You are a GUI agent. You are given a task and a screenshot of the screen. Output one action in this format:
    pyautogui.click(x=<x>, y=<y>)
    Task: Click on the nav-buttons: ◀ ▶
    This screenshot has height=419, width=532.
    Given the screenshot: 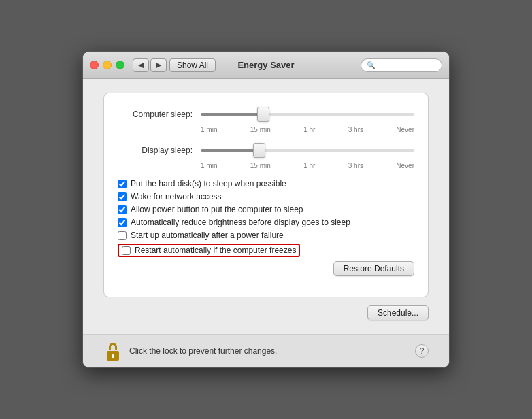 What is the action you would take?
    pyautogui.click(x=150, y=65)
    